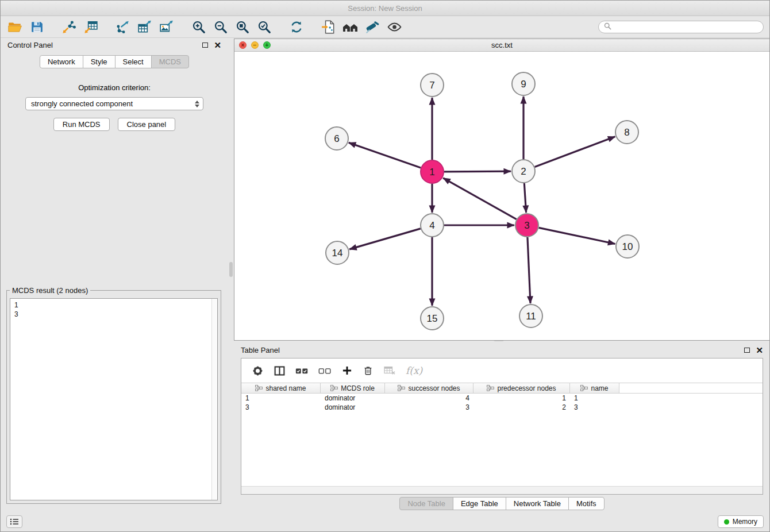 The height and width of the screenshot is (532, 770). Describe the element at coordinates (531, 316) in the screenshot. I see `graph-node-11: 11` at that location.